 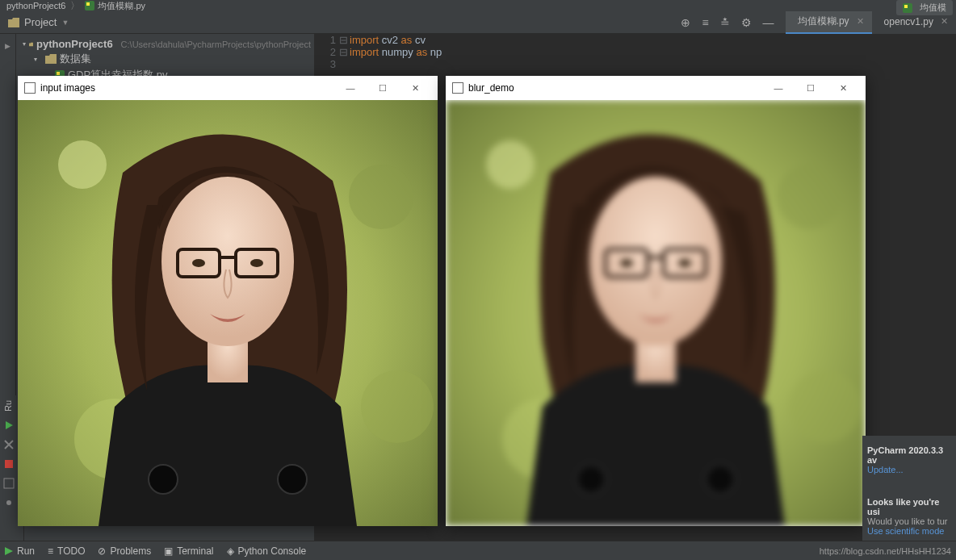 I want to click on notifications-panel: PyCharm 2020.3.3 av Update... Looks like…, so click(x=909, y=488).